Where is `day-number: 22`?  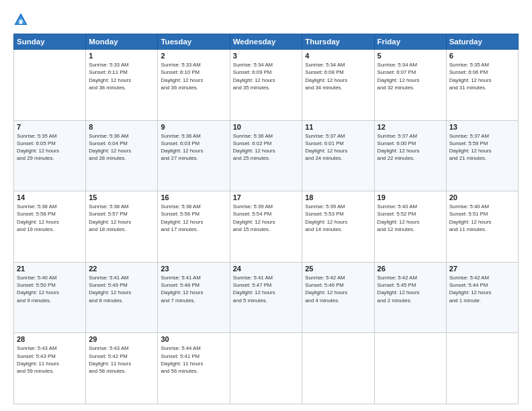 day-number: 22 is located at coordinates (122, 269).